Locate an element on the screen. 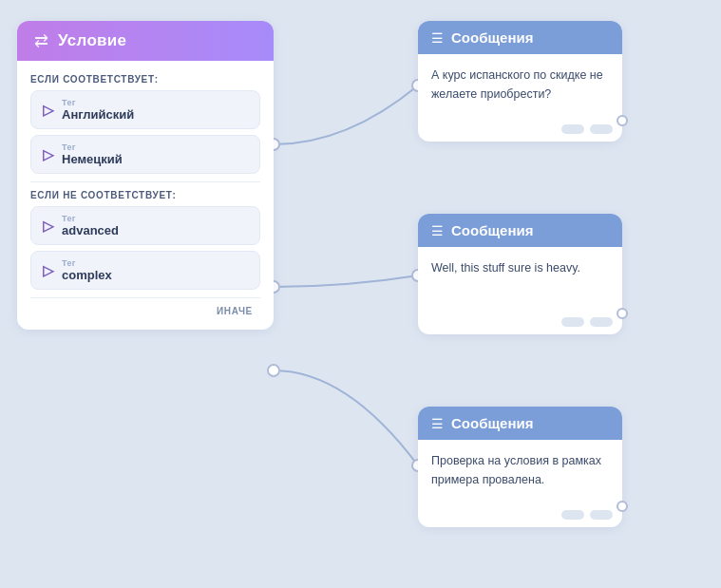 This screenshot has width=721, height=588. message-header-1: ☰ Сообщения is located at coordinates (521, 38).